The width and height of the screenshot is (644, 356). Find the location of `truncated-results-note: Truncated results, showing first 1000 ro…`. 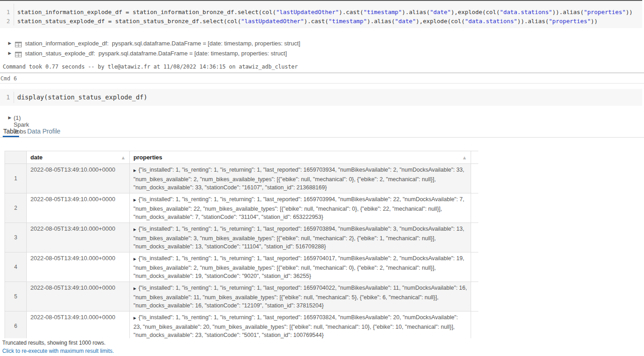

truncated-results-note: Truncated results, showing first 1000 ro… is located at coordinates (54, 343).